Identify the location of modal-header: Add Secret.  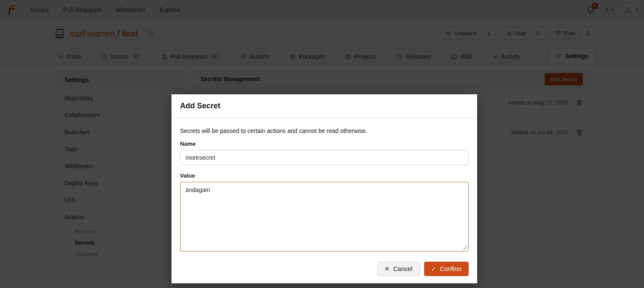
(324, 106).